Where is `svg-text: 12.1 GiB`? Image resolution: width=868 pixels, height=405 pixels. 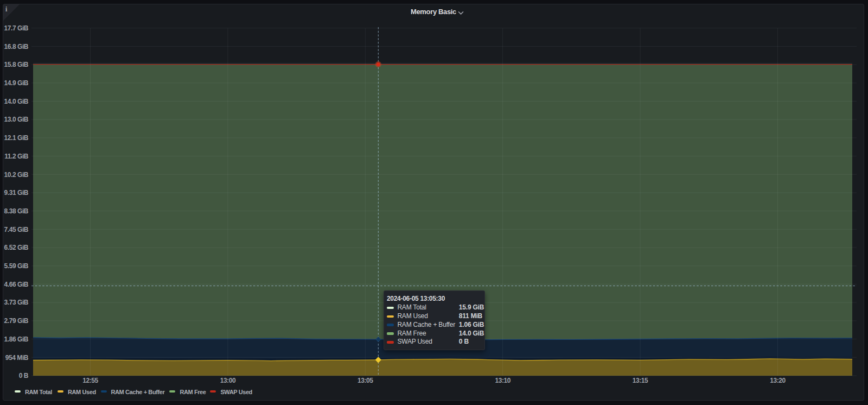 svg-text: 12.1 GiB is located at coordinates (16, 138).